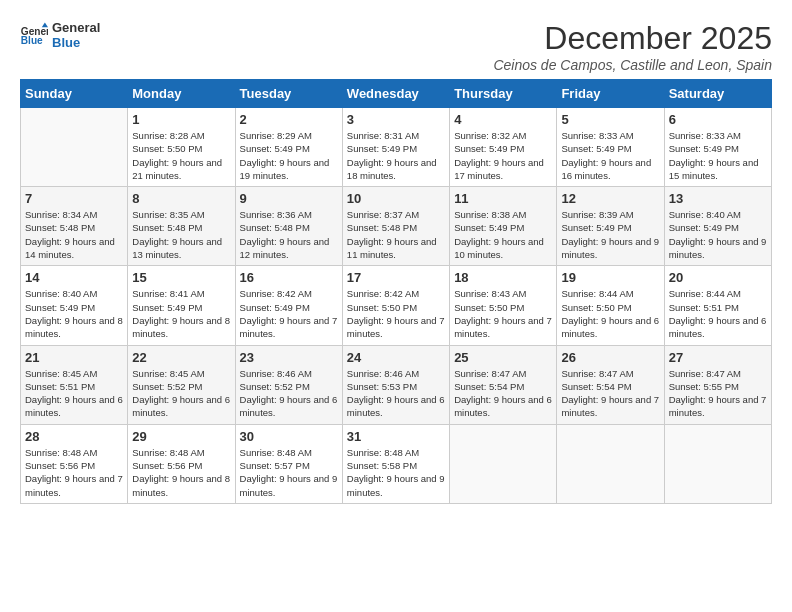  What do you see at coordinates (74, 358) in the screenshot?
I see `day-number: 21` at bounding box center [74, 358].